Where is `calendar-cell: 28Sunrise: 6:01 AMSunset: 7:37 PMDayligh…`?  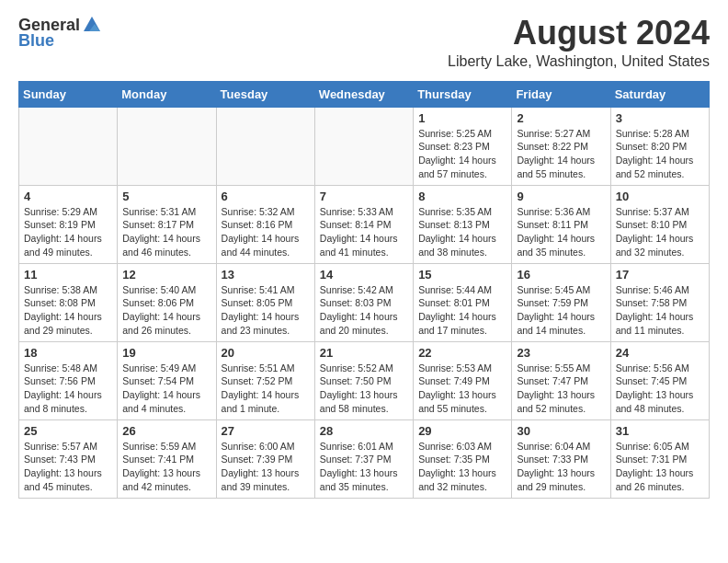 calendar-cell: 28Sunrise: 6:01 AMSunset: 7:37 PMDayligh… is located at coordinates (364, 458).